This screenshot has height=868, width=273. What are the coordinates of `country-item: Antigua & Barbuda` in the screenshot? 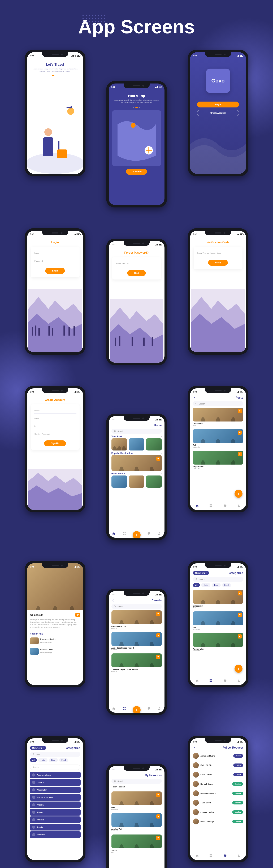 It's located at (55, 797).